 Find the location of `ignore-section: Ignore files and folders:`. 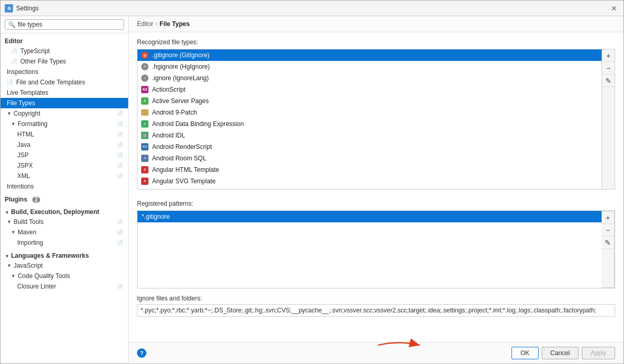

ignore-section: Ignore files and folders: is located at coordinates (376, 306).